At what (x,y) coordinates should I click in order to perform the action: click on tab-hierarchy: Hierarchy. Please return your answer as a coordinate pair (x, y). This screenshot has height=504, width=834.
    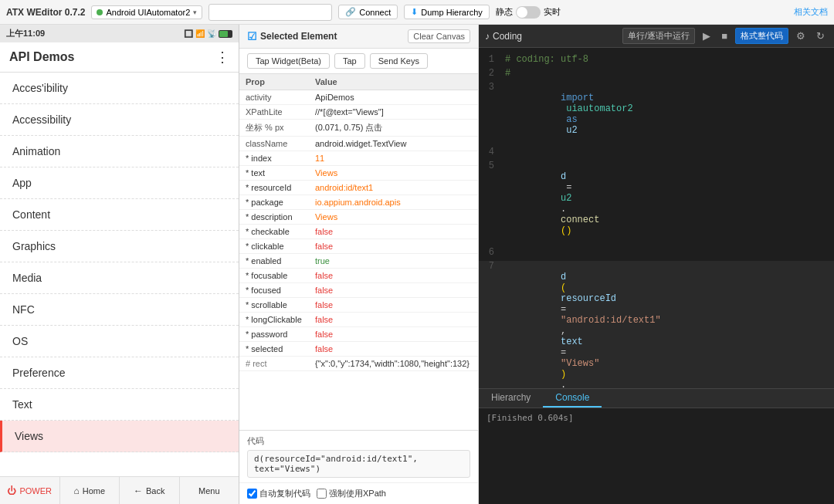
    Looking at the image, I should click on (511, 398).